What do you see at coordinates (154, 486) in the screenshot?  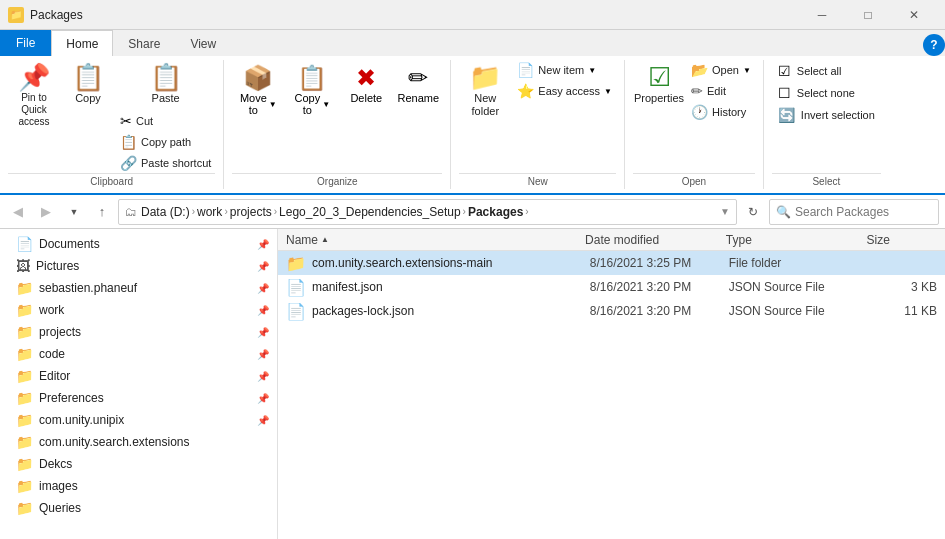 I see `sidebar-item-images-label: images` at bounding box center [154, 486].